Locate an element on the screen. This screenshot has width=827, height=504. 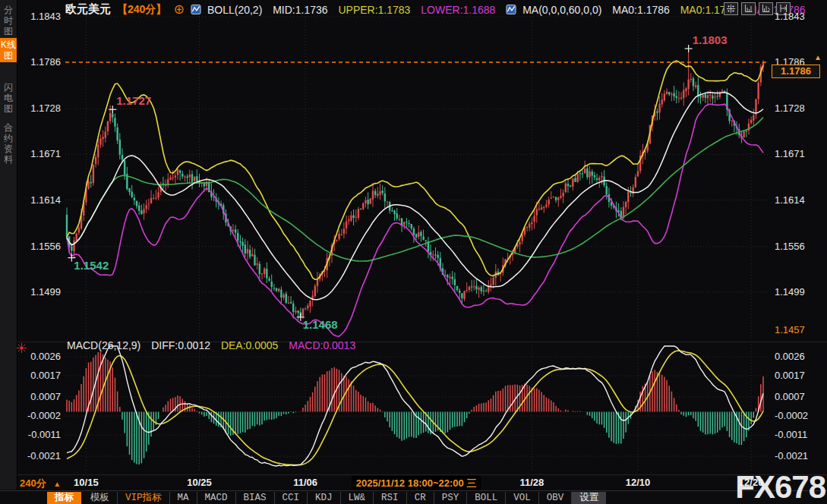
toolbar-item-0: 指标 is located at coordinates (64, 498).